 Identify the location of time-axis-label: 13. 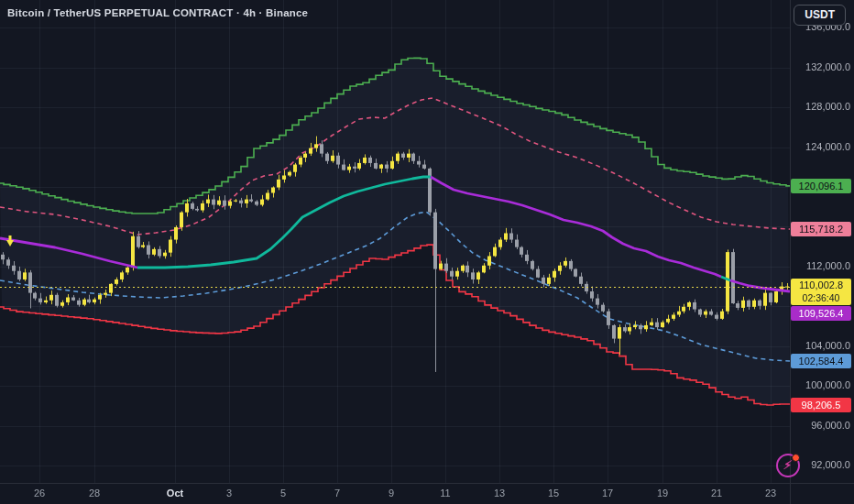
(499, 493).